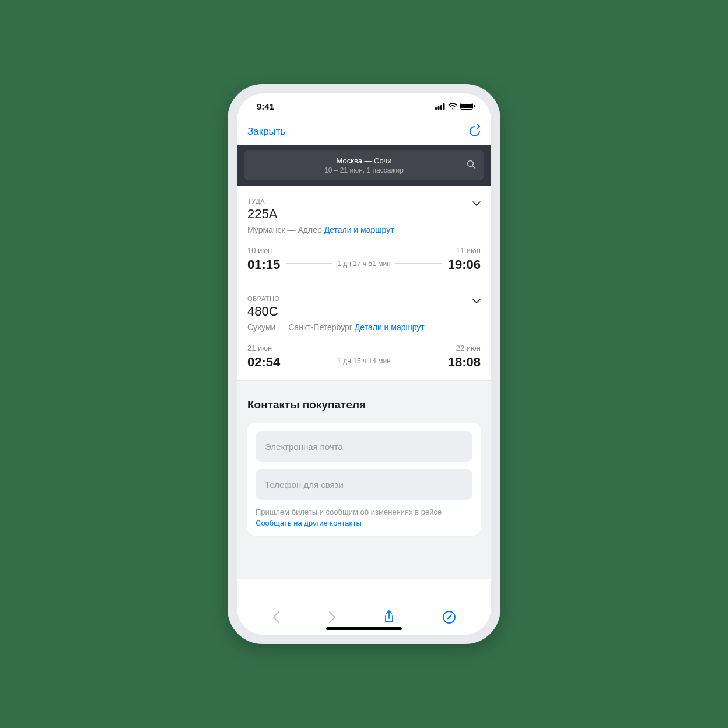 This screenshot has width=728, height=728. I want to click on trip-direction-label: ТУДА, so click(262, 201).